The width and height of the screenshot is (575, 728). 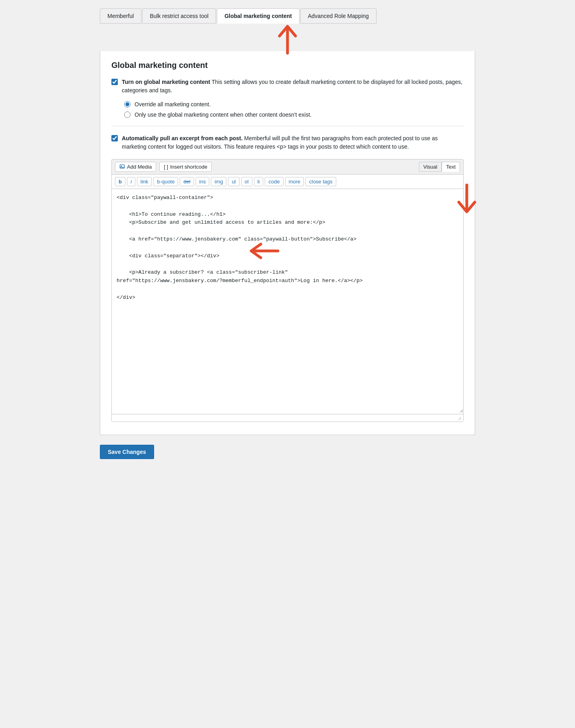 I want to click on auto-excerpt-label: Automatically pull an excerpt from each …, so click(x=293, y=143).